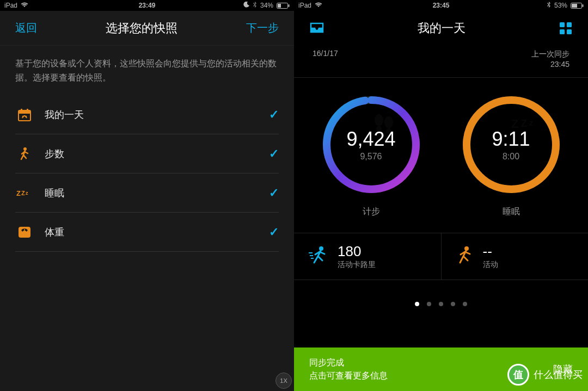 The image size is (588, 391). Describe the element at coordinates (24, 115) in the screenshot. I see `calendar-icon` at that location.